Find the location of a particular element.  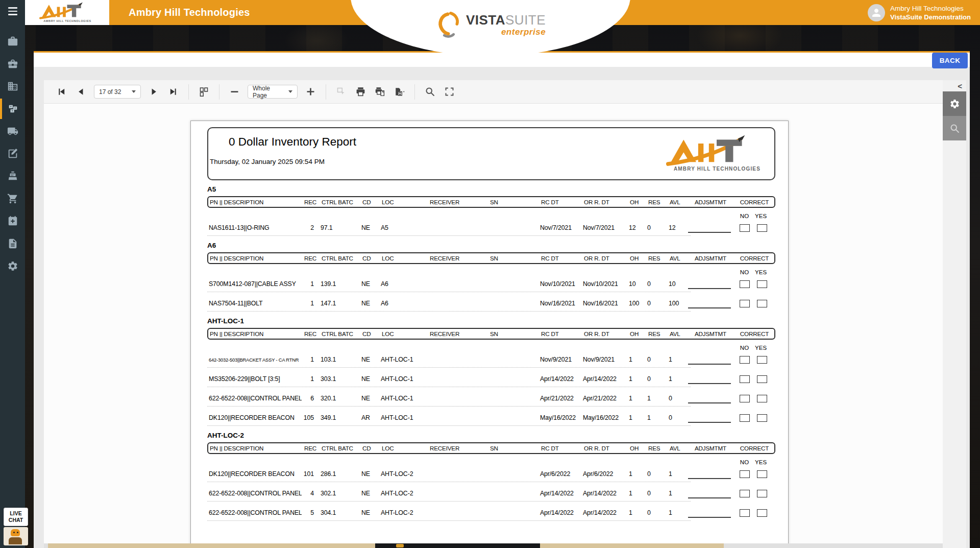

section-rows: 642-3032-503||BRACKET ASSY - CA RTNR 1 1… is located at coordinates (490, 389).